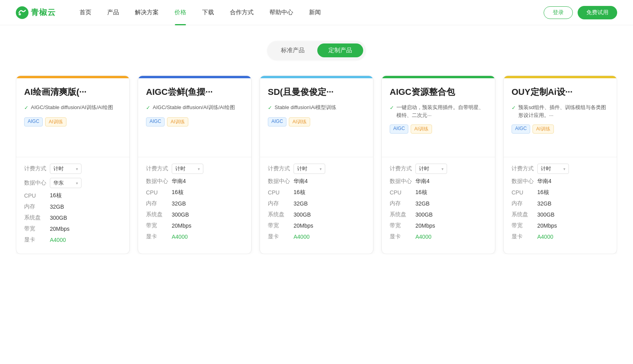 This screenshot has height=364, width=633. Describe the element at coordinates (308, 13) in the screenshot. I see `nav-items: 首页 产品 解决方案 价格 下载 合作方式 帮助中心 新闻` at that location.